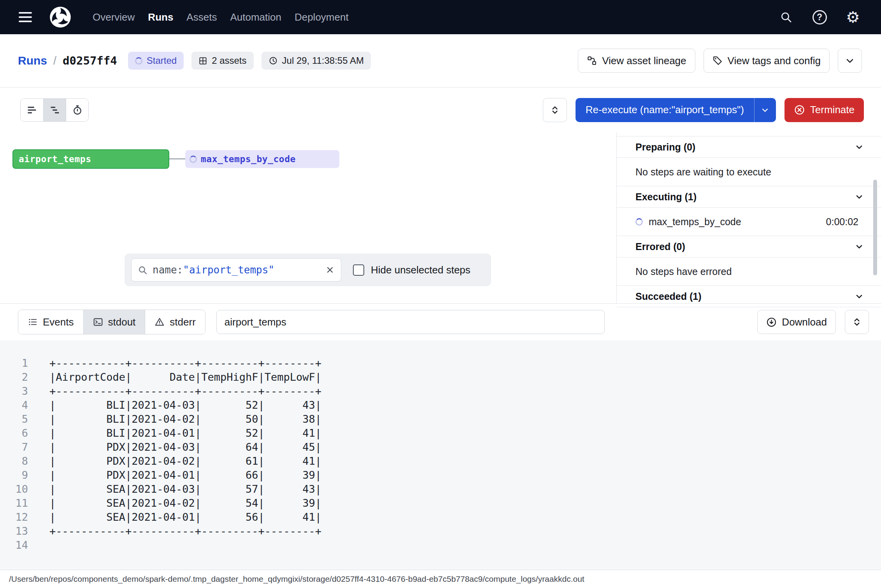 The height and width of the screenshot is (588, 881). What do you see at coordinates (421, 270) in the screenshot?
I see `hide-unselected-label: Hide unselected steps` at bounding box center [421, 270].